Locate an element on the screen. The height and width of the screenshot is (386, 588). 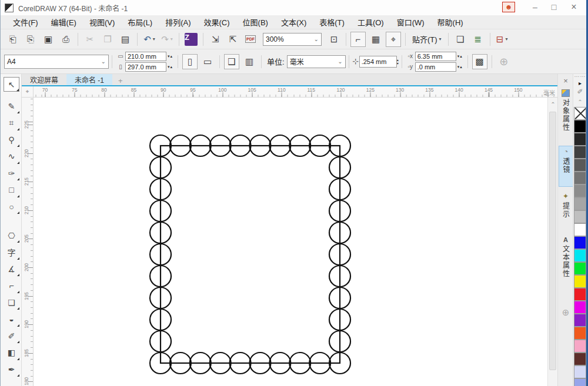
menu-item-视图: 视图(V) is located at coordinates (102, 22).